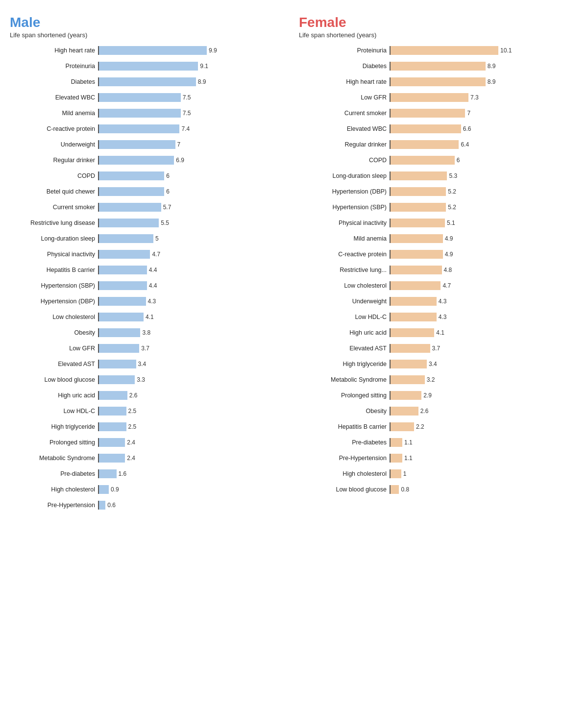  What do you see at coordinates (149, 301) in the screenshot?
I see `table-row: Hypertension (DBP)4.3` at bounding box center [149, 301].